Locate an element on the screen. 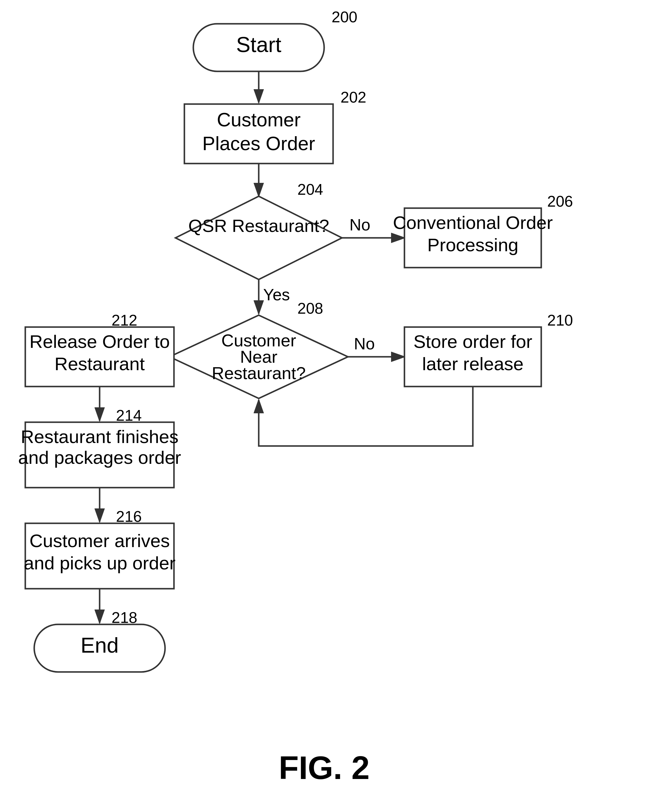 This screenshot has width=648, height=812. ref-212: 212 is located at coordinates (124, 320).